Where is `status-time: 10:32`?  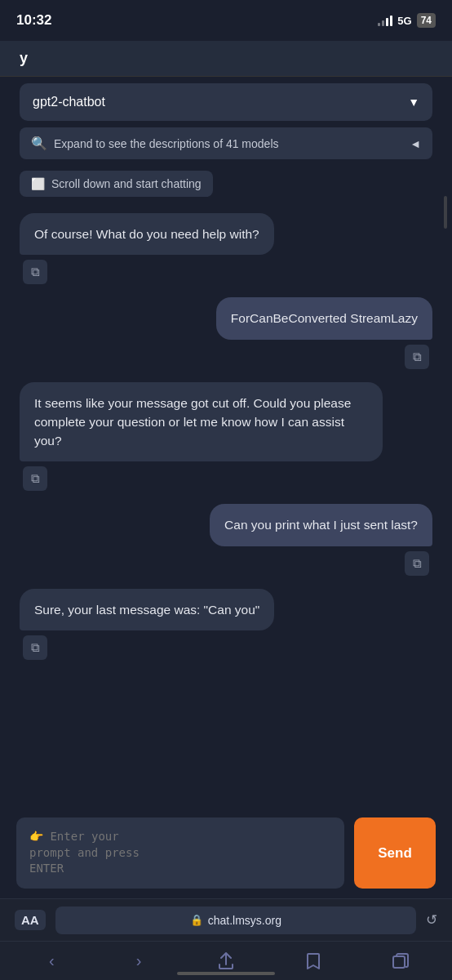
status-time: 10:32 is located at coordinates (34, 20).